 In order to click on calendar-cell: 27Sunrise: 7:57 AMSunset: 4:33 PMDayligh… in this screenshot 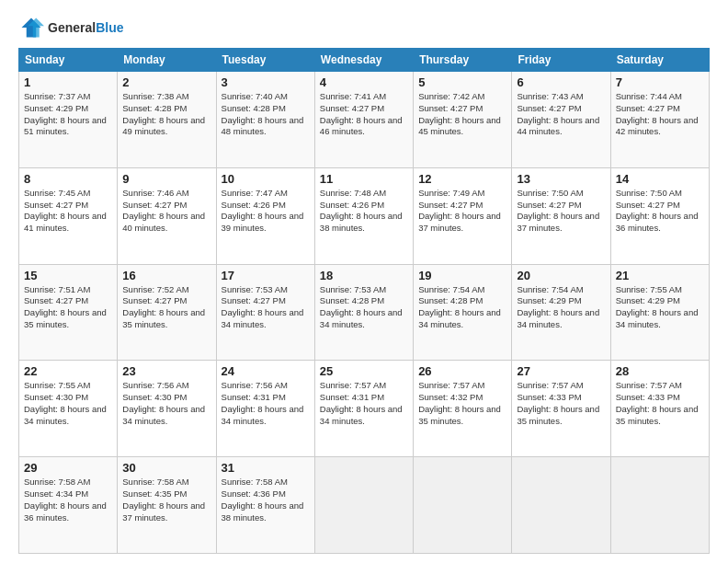, I will do `click(561, 408)`.